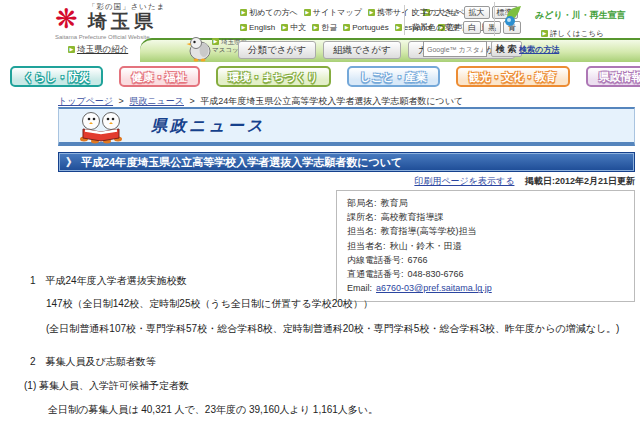 The height and width of the screenshot is (426, 640). What do you see at coordinates (277, 50) in the screenshot?
I see `search-by-category-button: 分類でさがす` at bounding box center [277, 50].